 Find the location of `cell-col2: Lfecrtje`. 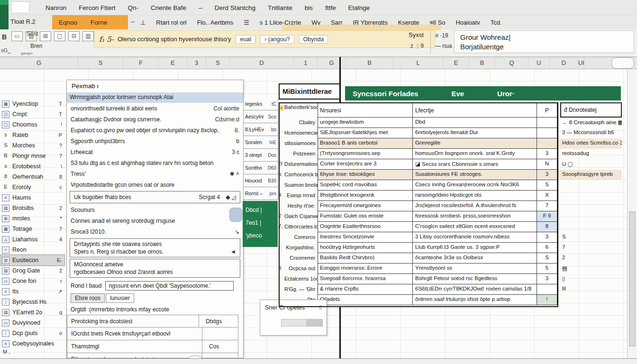

cell-col2: Lfecrtje is located at coordinates (474, 110).